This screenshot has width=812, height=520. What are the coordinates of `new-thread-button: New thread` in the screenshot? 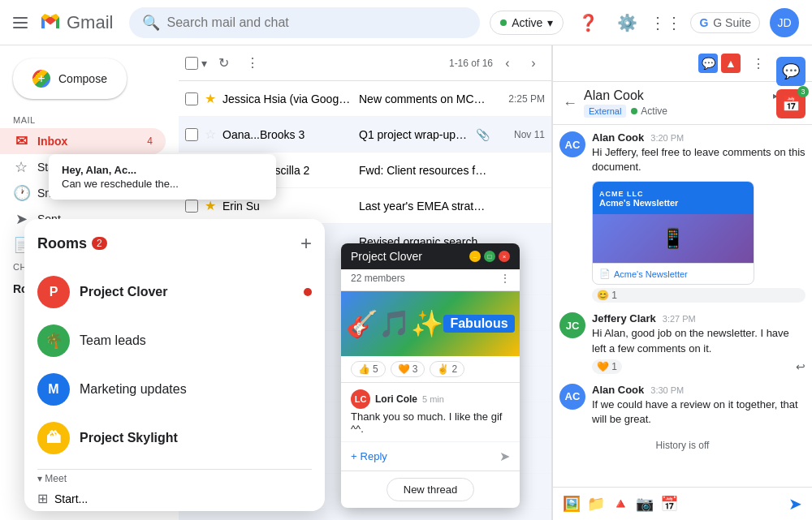 It's located at (430, 490).